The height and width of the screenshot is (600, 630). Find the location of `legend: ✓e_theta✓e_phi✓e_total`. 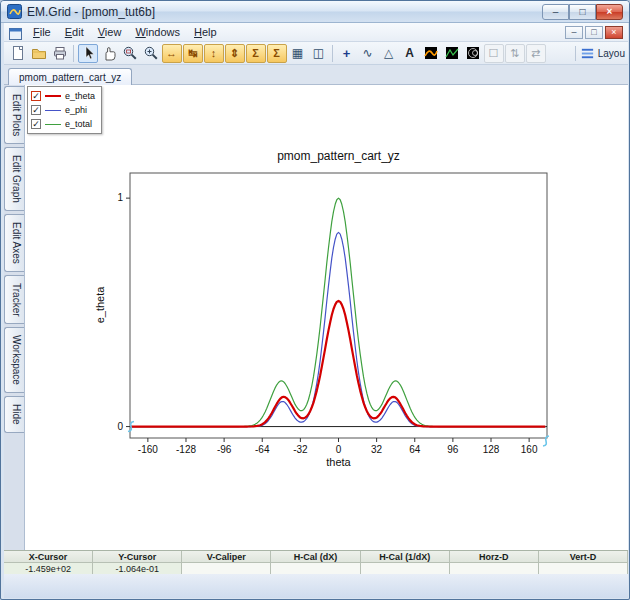

legend: ✓e_theta✓e_phi✓e_total is located at coordinates (64, 110).